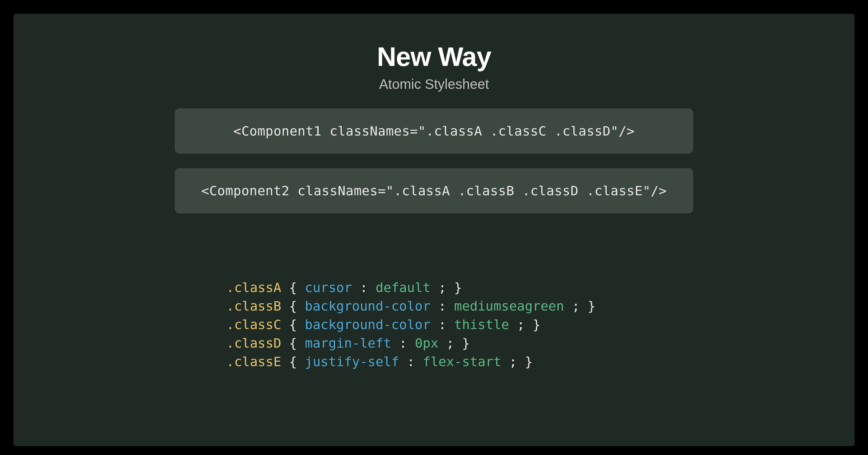  Describe the element at coordinates (254, 362) in the screenshot. I see `css-selector: .classE` at that location.